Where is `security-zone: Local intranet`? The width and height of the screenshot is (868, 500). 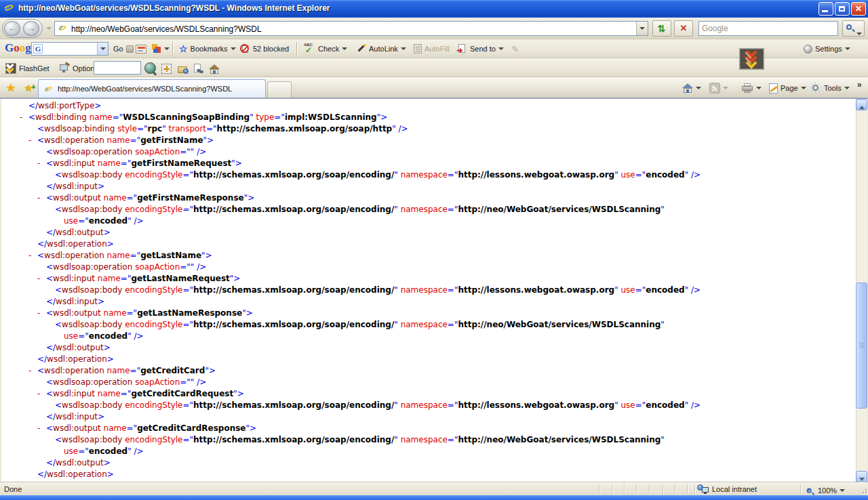 security-zone: Local intranet is located at coordinates (727, 489).